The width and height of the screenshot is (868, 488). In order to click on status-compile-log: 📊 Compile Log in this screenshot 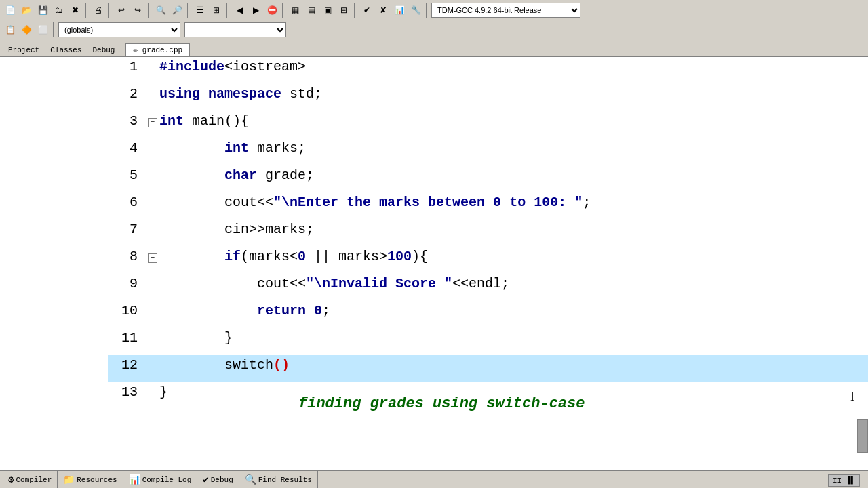, I will do `click(161, 480)`.